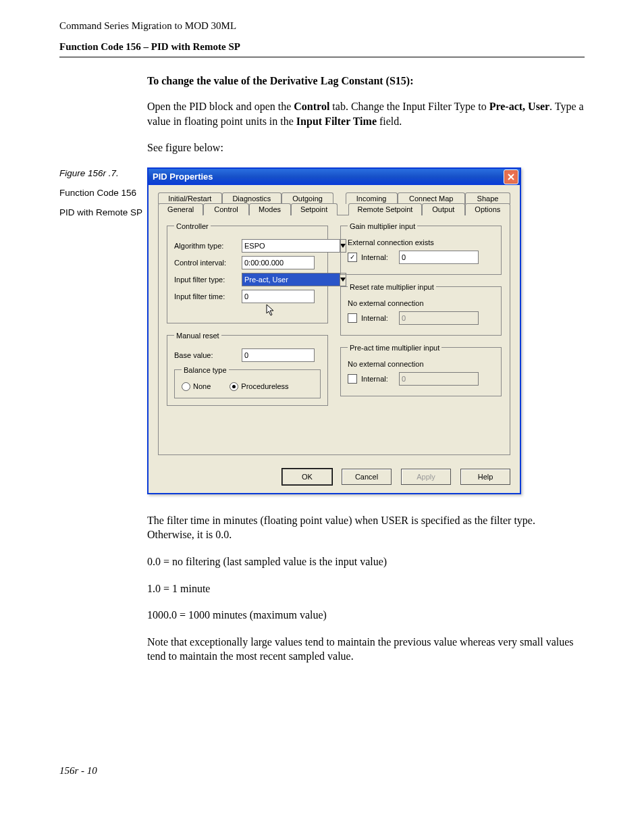 The width and height of the screenshot is (644, 834). What do you see at coordinates (487, 209) in the screenshot?
I see `tab-options: Options` at bounding box center [487, 209].